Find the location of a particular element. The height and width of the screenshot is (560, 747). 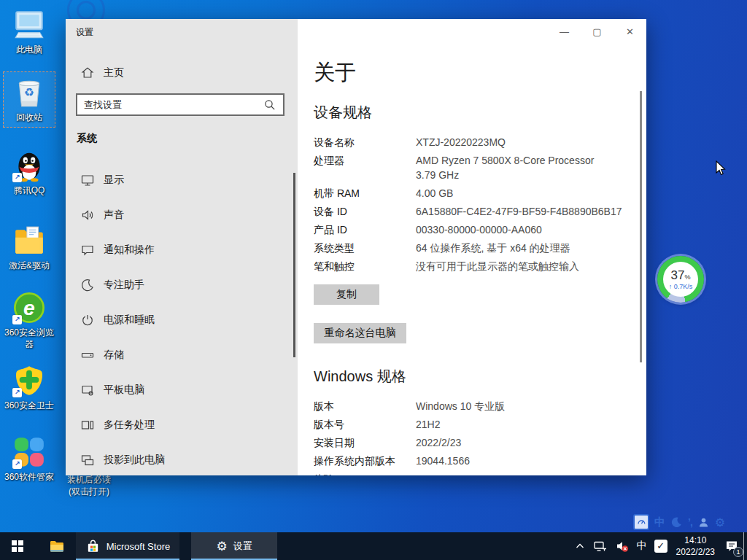

windows-logo-icon is located at coordinates (18, 546).